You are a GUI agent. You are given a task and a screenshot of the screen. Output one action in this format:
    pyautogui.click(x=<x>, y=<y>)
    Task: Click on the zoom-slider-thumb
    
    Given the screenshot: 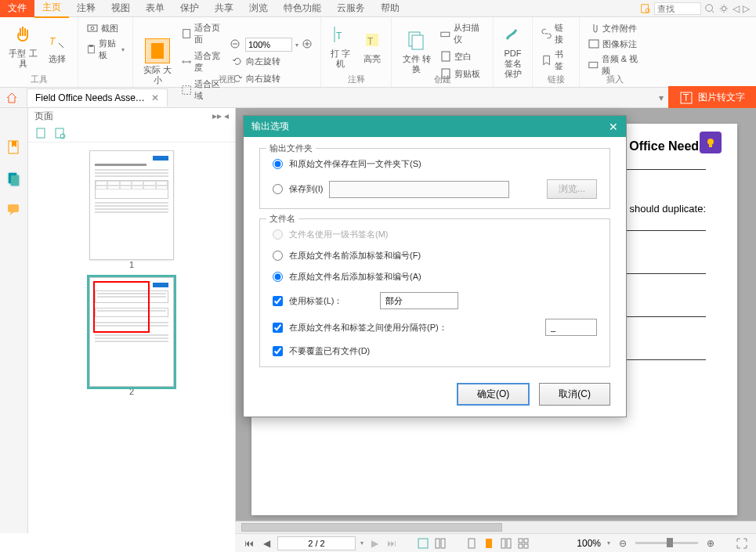 What is the action you would take?
    pyautogui.click(x=670, y=543)
    